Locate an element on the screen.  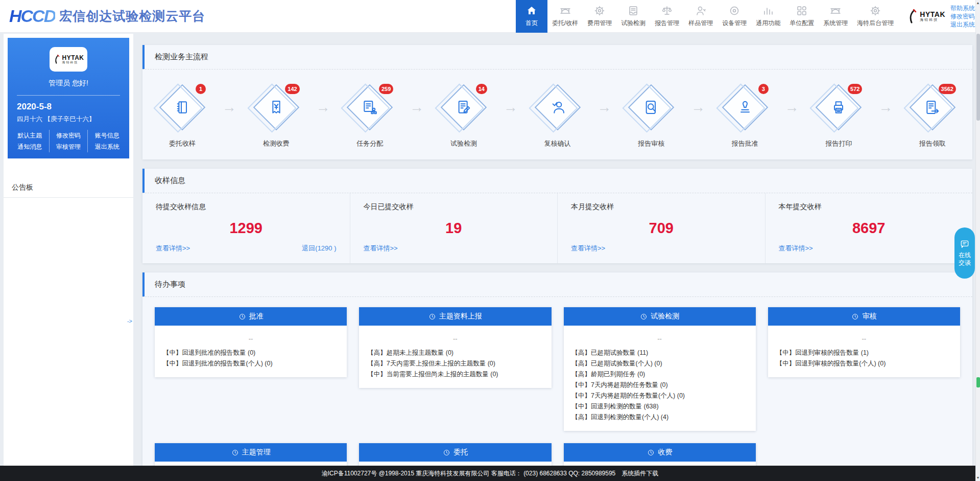
account-info-link: 账号信息 is located at coordinates (107, 135).